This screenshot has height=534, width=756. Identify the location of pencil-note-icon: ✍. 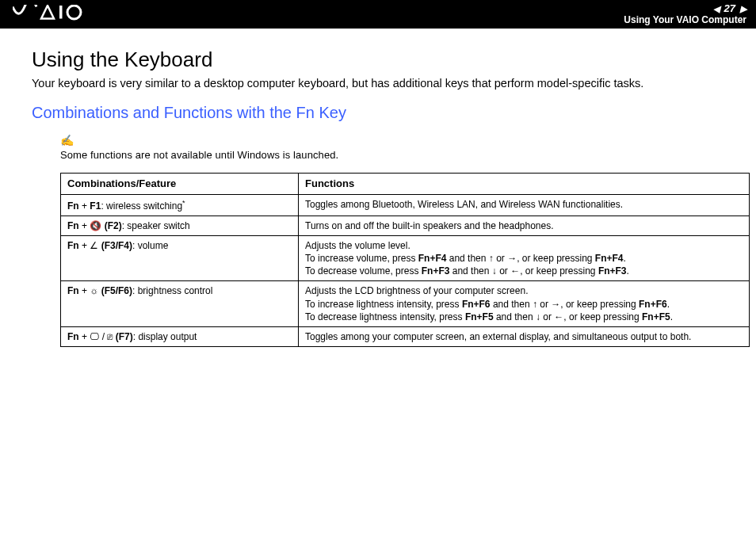
(67, 140).